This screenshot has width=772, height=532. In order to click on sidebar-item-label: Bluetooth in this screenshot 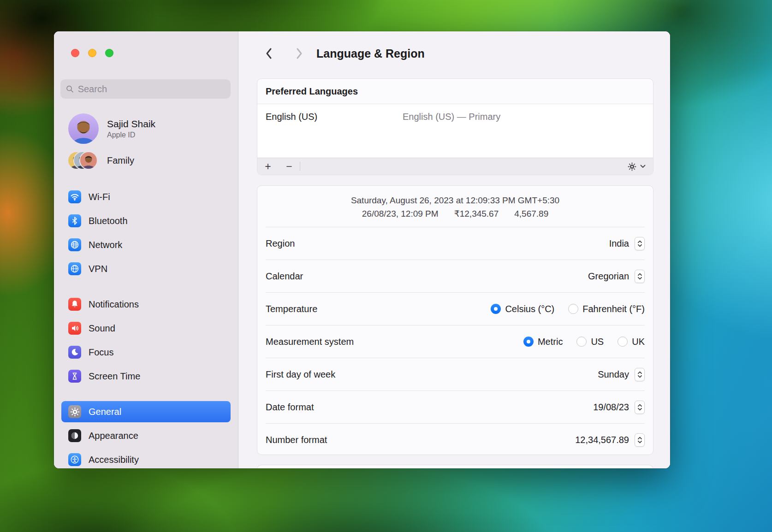, I will do `click(108, 221)`.